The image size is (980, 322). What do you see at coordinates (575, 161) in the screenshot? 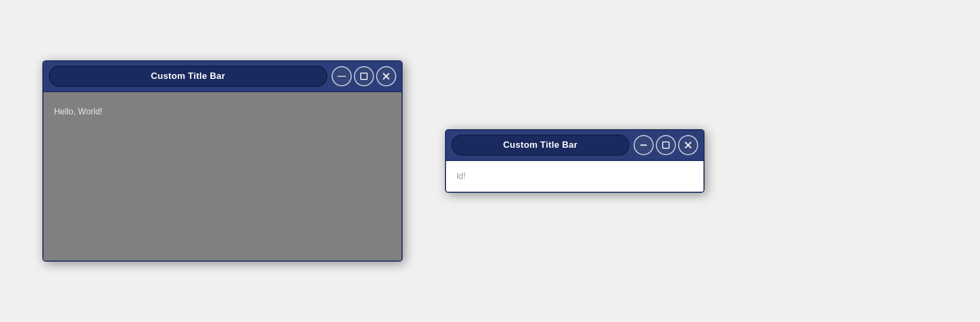
I see `window-2: Custom Title Bar ld!` at bounding box center [575, 161].